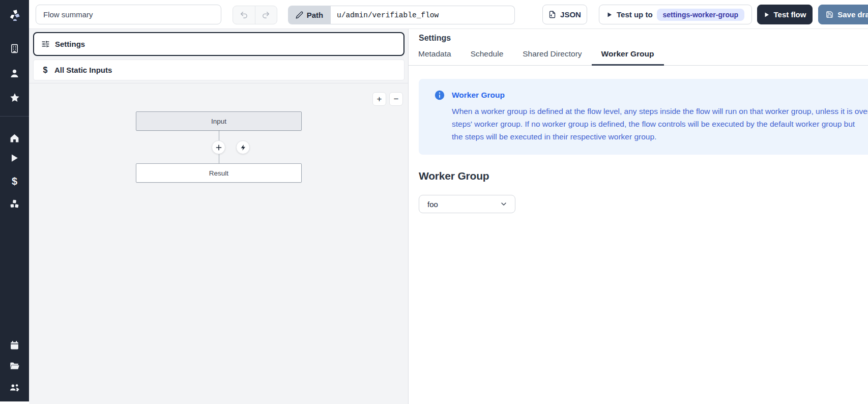 This screenshot has width=868, height=404. What do you see at coordinates (843, 14) in the screenshot?
I see `save-draft-button: Save draft` at bounding box center [843, 14].